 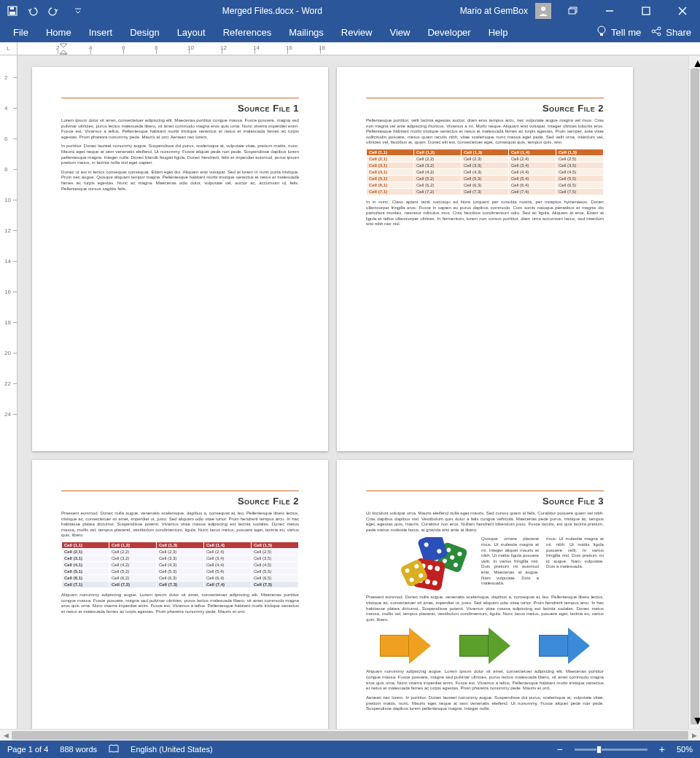 I want to click on plus-icon: +, so click(x=662, y=749).